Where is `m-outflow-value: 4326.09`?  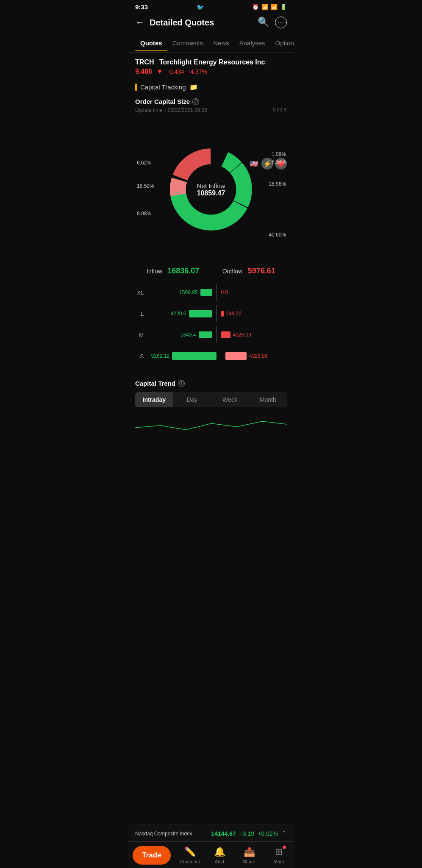 m-outflow-value: 4326.09 is located at coordinates (245, 335).